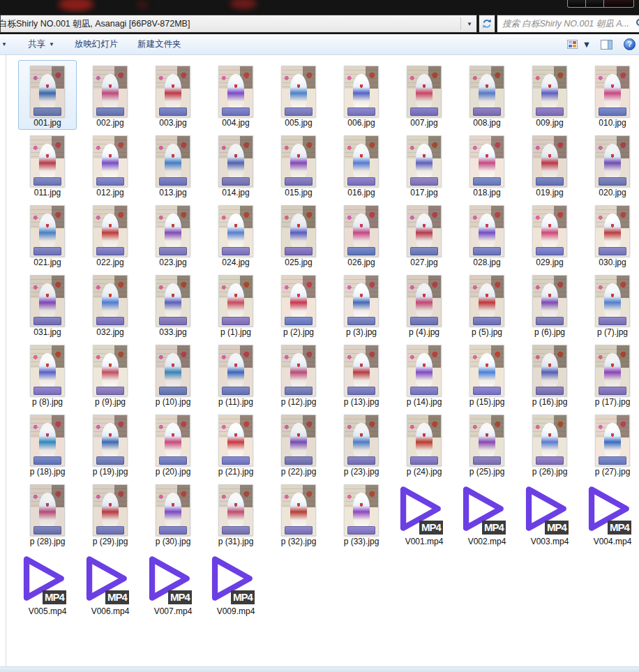 The image size is (639, 672). I want to click on file-item-inner: 017.jpg, so click(424, 165).